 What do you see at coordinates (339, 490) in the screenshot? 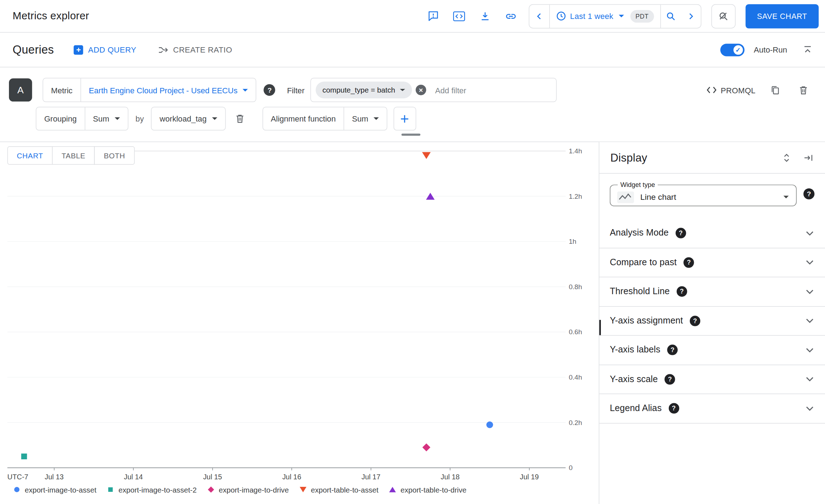
I see `legend-export-table-to-asset: export-table-to-asset` at bounding box center [339, 490].